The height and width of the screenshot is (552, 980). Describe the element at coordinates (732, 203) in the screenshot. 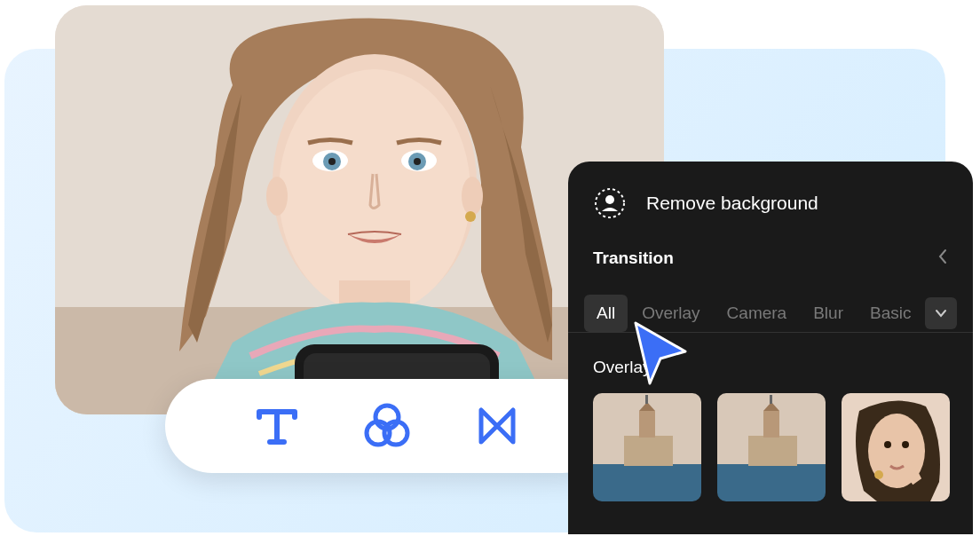

I see `panel-title: Remove background` at that location.